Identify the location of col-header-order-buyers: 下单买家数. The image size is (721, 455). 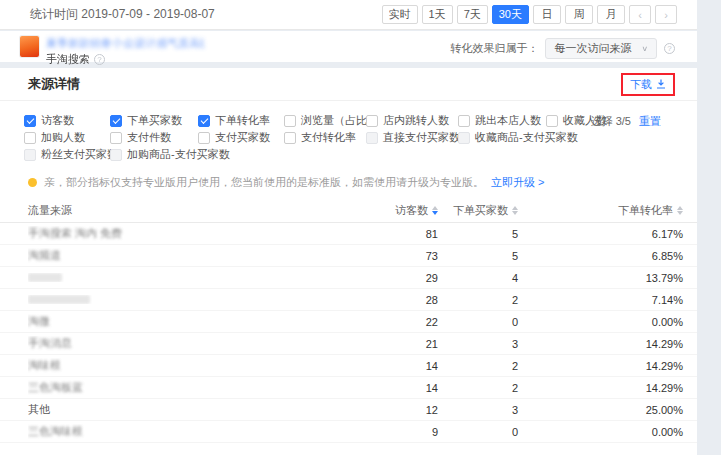
(480, 210).